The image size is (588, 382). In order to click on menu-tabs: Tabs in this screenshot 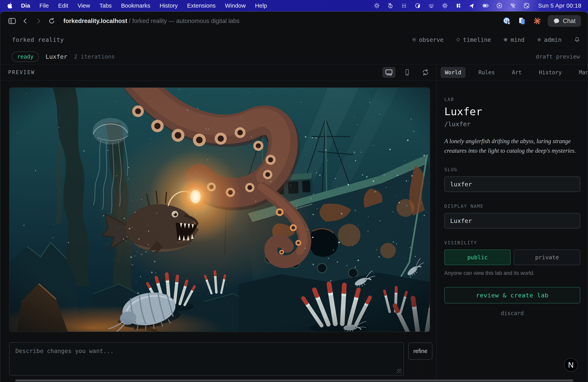, I will do `click(105, 5)`.